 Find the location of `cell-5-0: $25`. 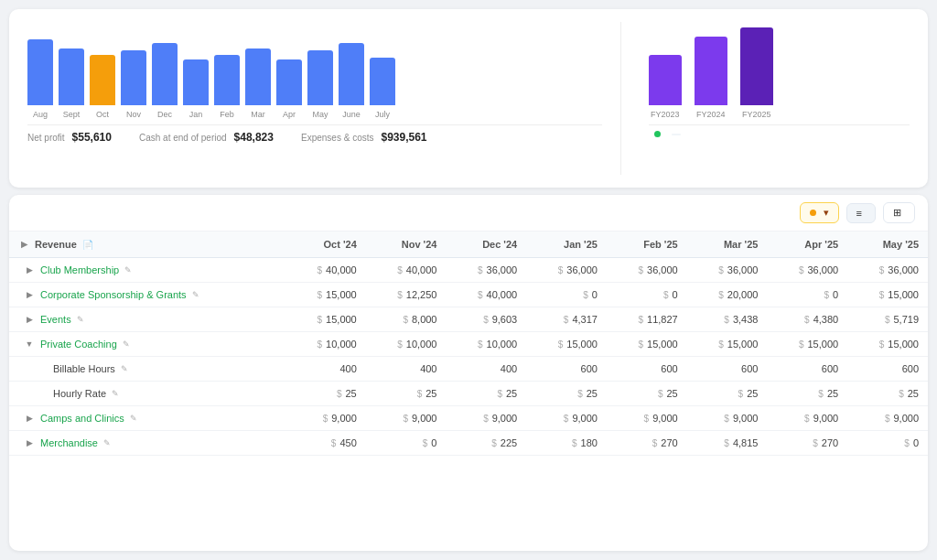

cell-5-0: $25 is located at coordinates (326, 393).